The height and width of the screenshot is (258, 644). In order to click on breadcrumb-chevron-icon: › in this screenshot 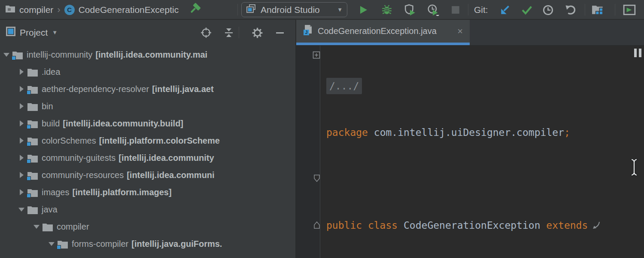, I will do `click(58, 10)`.